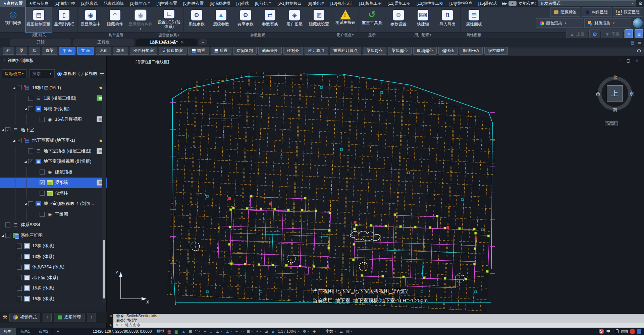  I want to click on isometric-icon: ≡, so click(237, 332).